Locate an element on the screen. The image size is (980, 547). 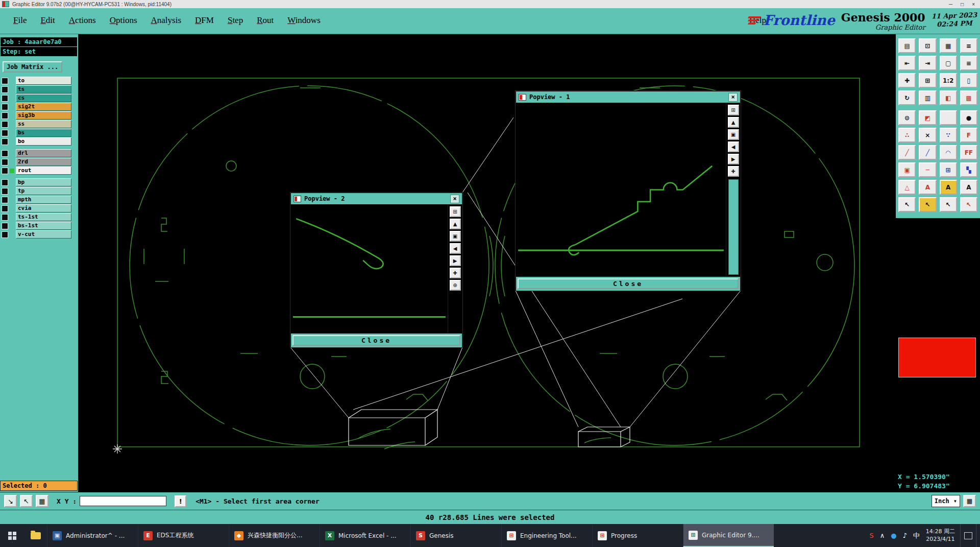
keypad-icon: ▦ is located at coordinates (970, 501).